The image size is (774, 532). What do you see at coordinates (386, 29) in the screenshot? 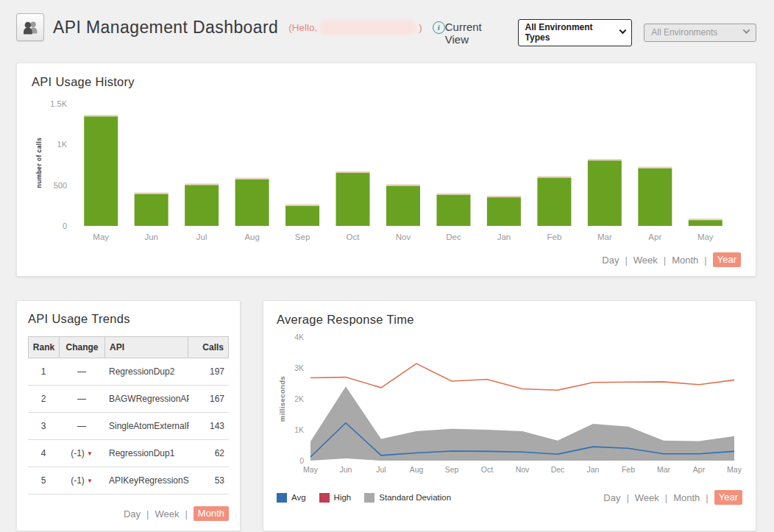
I see `header: API Management Dashboard (Hello, ) Curre…` at bounding box center [386, 29].